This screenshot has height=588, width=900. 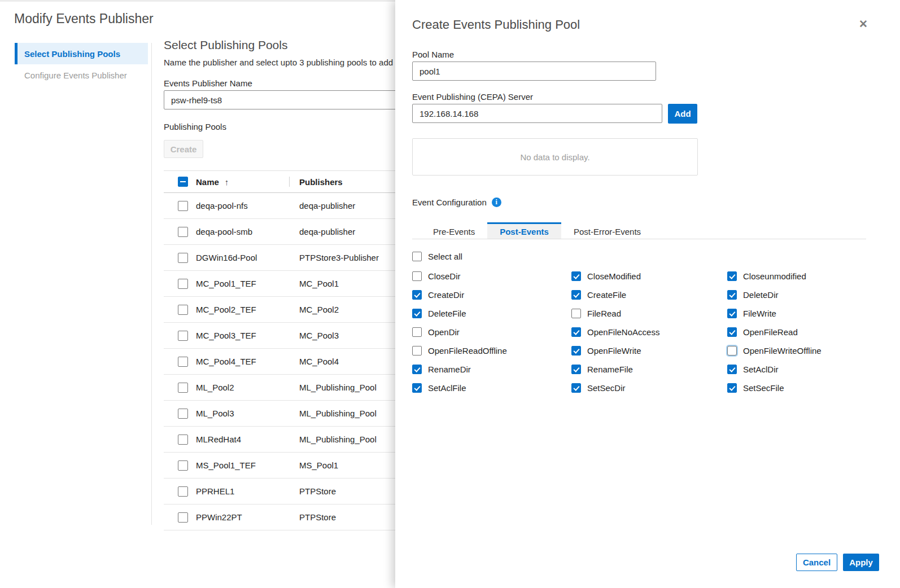 What do you see at coordinates (299, 258) in the screenshot?
I see `table-row: DGWin16d-Pool PTPStore3-Publisher` at bounding box center [299, 258].